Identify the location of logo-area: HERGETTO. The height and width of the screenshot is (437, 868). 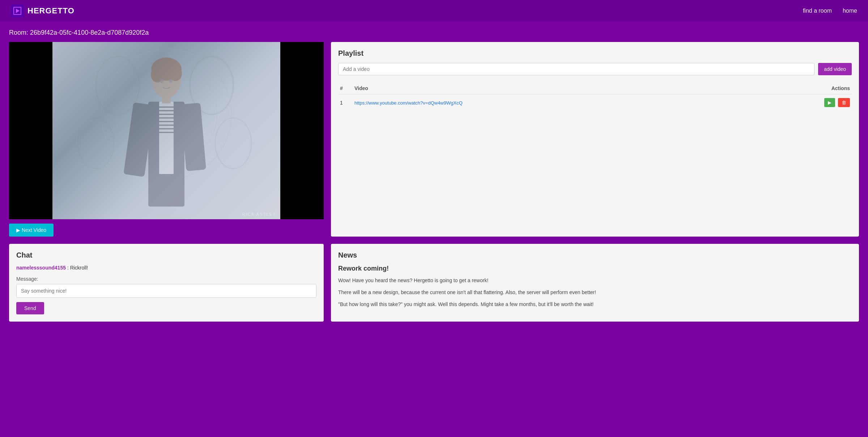
(43, 11).